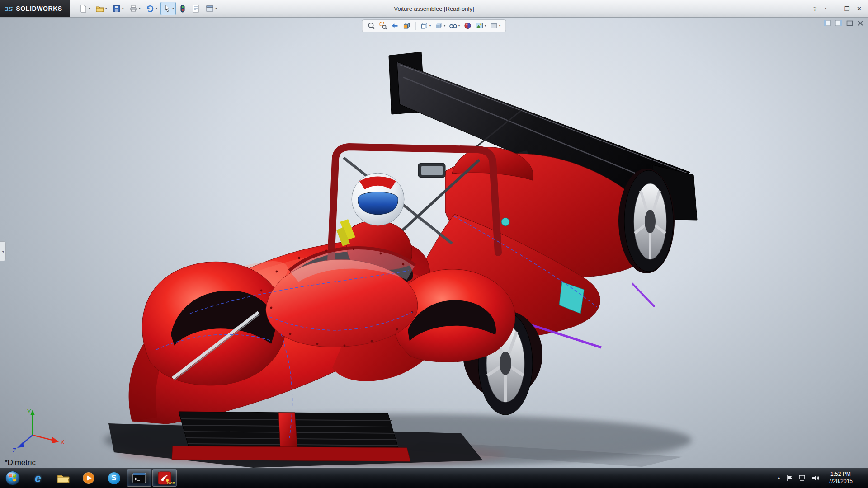 Image resolution: width=868 pixels, height=488 pixels. Describe the element at coordinates (196, 9) in the screenshot. I see `file-properties-icon` at that location.